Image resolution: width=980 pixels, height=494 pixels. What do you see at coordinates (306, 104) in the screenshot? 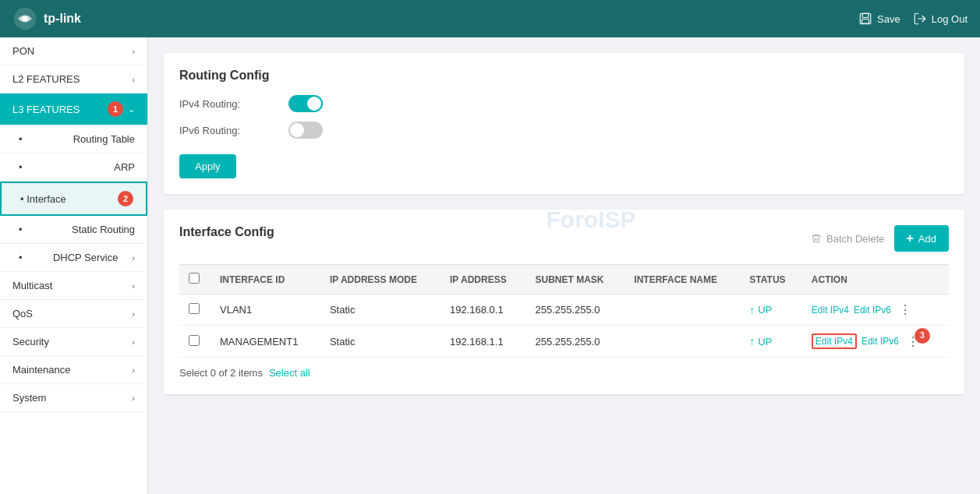
I see `ipv4-toggle-slider` at bounding box center [306, 104].